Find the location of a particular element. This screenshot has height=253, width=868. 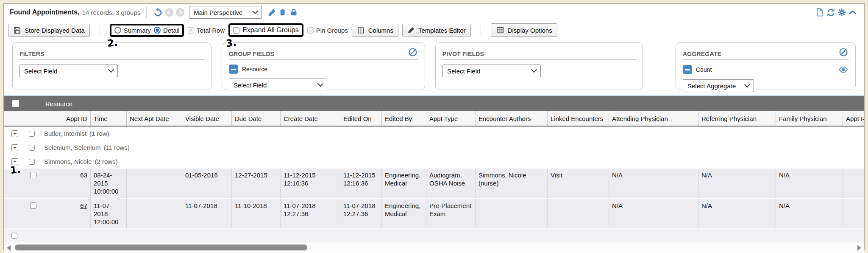

appt-id-cell: 63 is located at coordinates (66, 183).